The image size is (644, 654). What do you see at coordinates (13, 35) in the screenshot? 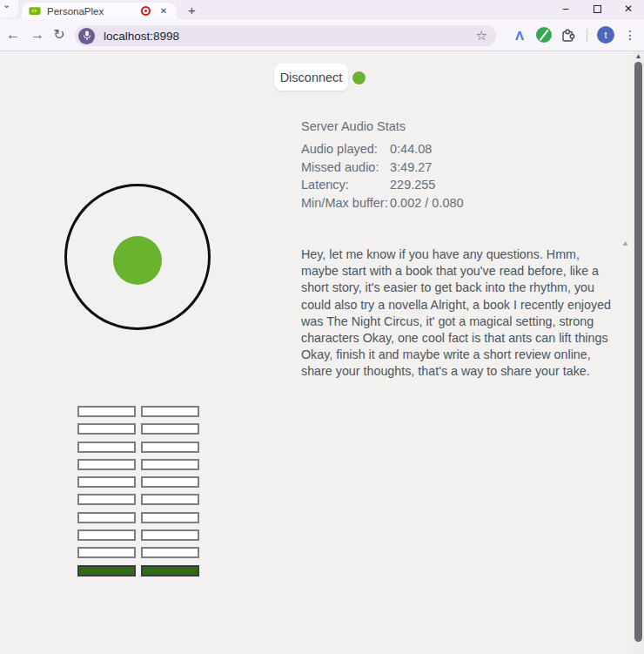
I see `back-button: ←` at bounding box center [13, 35].